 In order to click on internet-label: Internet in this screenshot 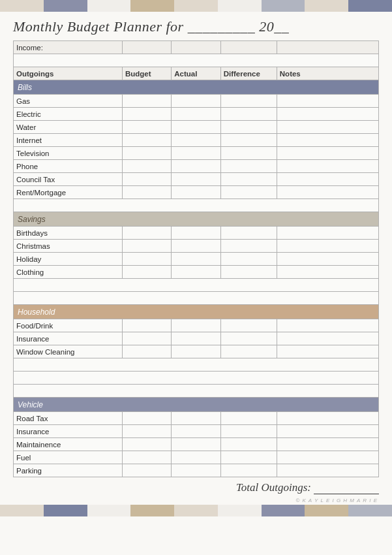, I will do `click(68, 140)`.